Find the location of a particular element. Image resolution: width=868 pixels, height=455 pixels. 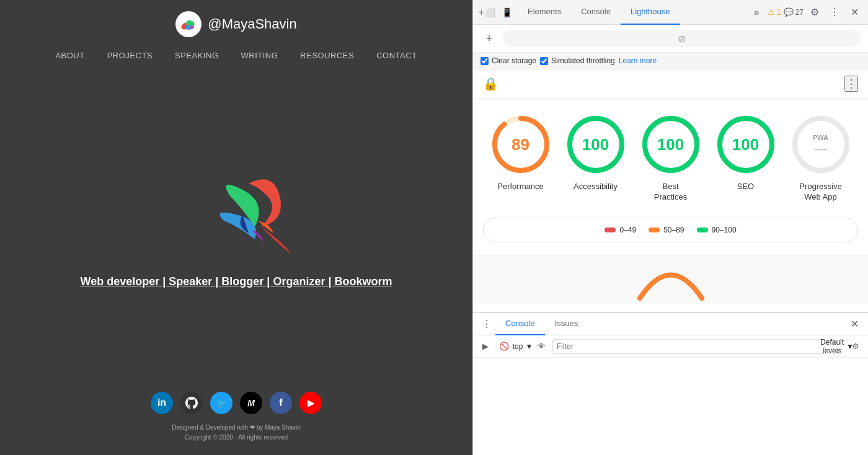

device-icon: 📱 is located at coordinates (507, 12).